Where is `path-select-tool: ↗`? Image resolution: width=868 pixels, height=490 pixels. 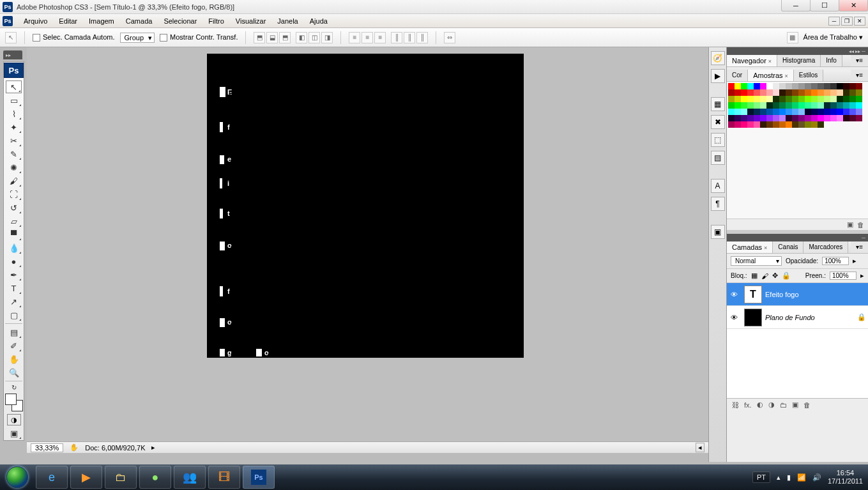 path-select-tool: ↗ is located at coordinates (14, 302).